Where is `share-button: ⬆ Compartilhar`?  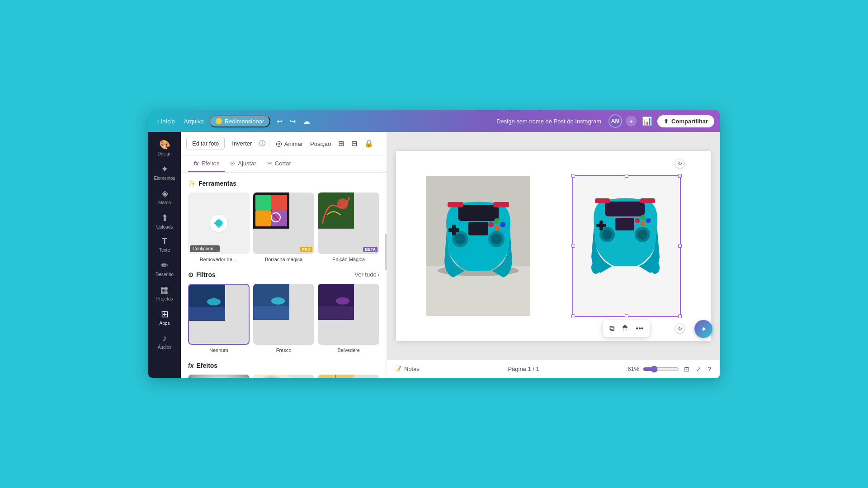 share-button: ⬆ Compartilhar is located at coordinates (686, 121).